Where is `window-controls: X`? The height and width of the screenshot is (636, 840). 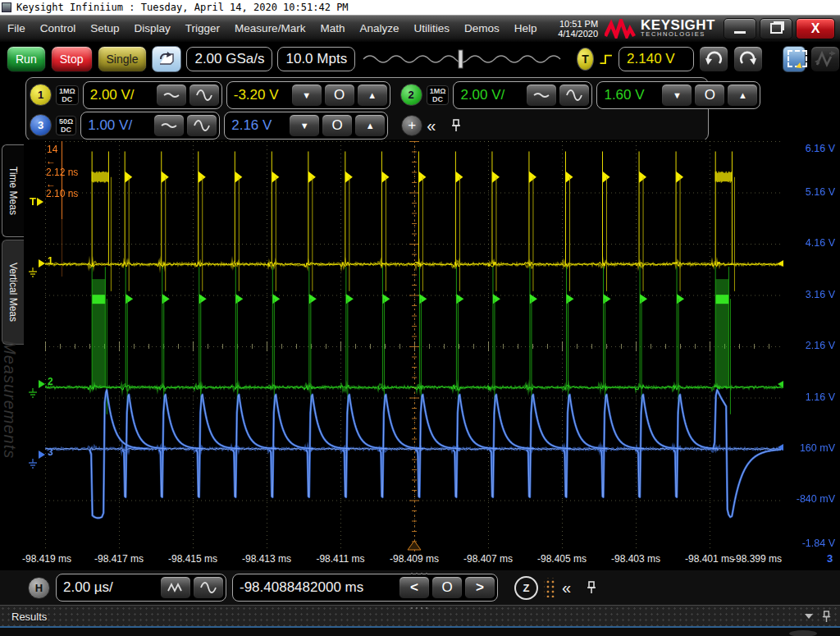 window-controls: X is located at coordinates (782, 29).